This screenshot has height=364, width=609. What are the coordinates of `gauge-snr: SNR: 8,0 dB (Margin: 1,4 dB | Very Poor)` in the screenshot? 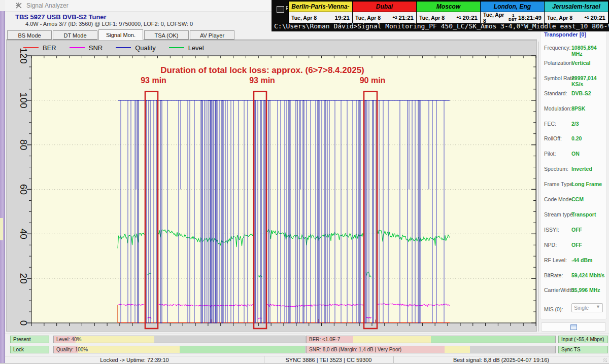 It's located at (431, 350).